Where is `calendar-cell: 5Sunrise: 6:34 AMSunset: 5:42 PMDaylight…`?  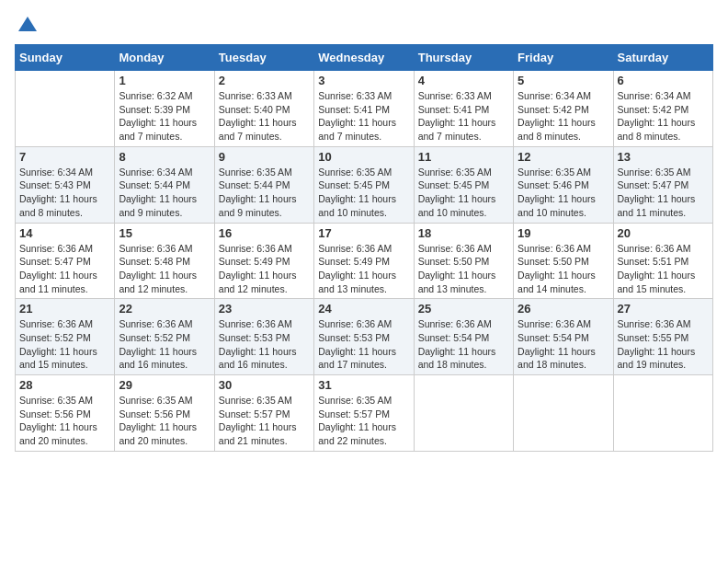 calendar-cell: 5Sunrise: 6:34 AMSunset: 5:42 PMDaylight… is located at coordinates (563, 109).